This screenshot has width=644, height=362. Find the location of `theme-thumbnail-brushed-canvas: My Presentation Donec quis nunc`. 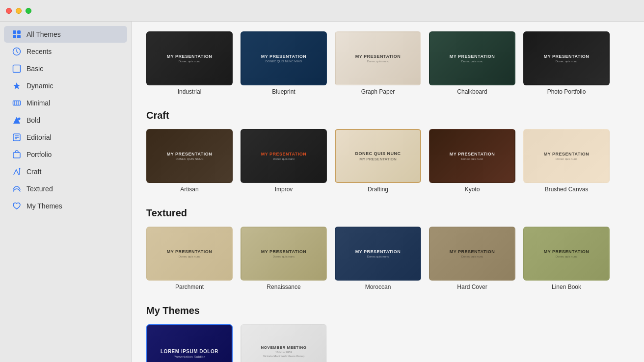

theme-thumbnail-brushed-canvas: My Presentation Donec quis nunc is located at coordinates (566, 156).